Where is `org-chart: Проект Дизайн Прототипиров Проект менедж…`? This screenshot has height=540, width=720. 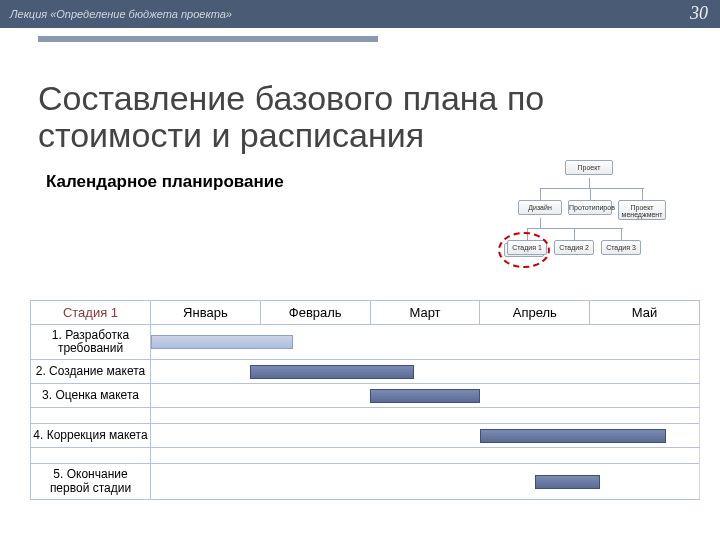
org-chart: Проект Дизайн Прототипиров Проект менедж… is located at coordinates (585, 225).